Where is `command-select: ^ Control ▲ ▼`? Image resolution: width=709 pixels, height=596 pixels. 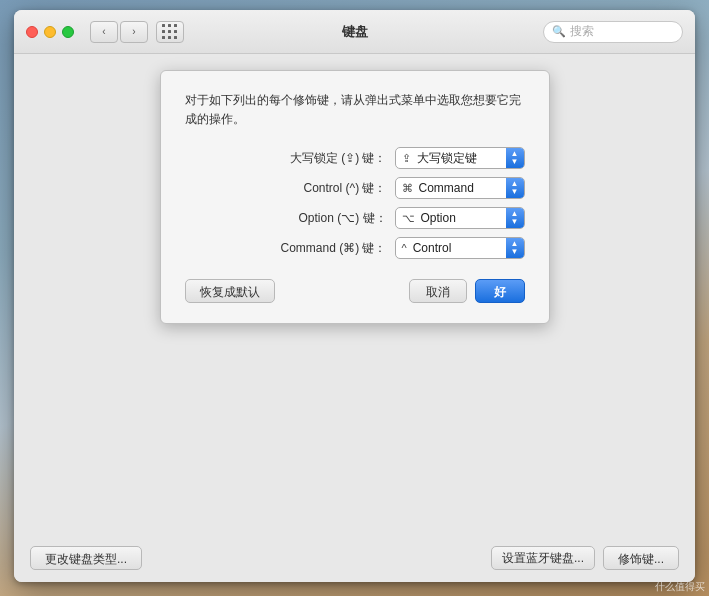 command-select: ^ Control ▲ ▼ is located at coordinates (460, 248).